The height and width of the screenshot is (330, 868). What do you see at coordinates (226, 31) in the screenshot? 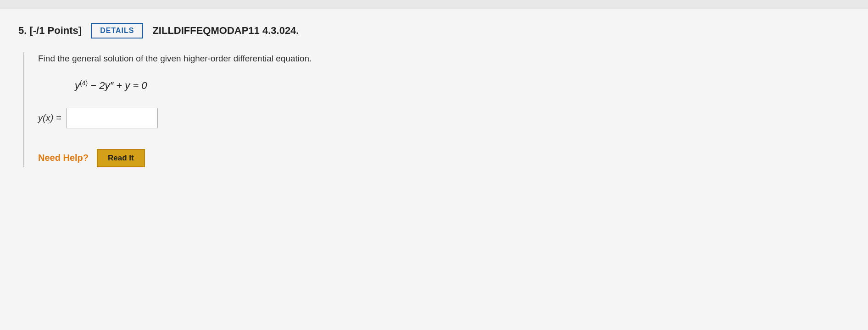
I see `problem-code: ZILLDIFFEQMODAP11 4.3.024.` at bounding box center [226, 31].